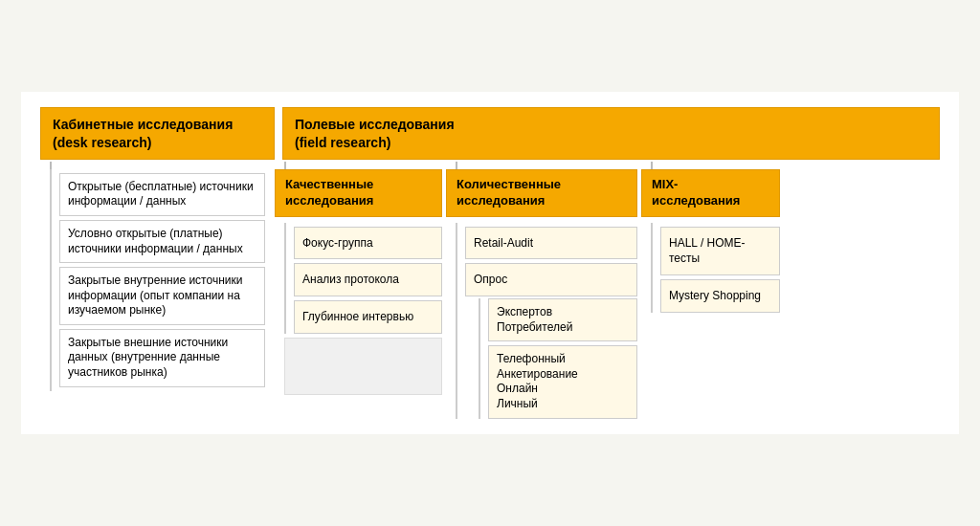 The image size is (980, 526). Describe the element at coordinates (710, 268) in the screenshot. I see `mix-col: HALL / HOME-тесты Mystery Shopping` at that location.